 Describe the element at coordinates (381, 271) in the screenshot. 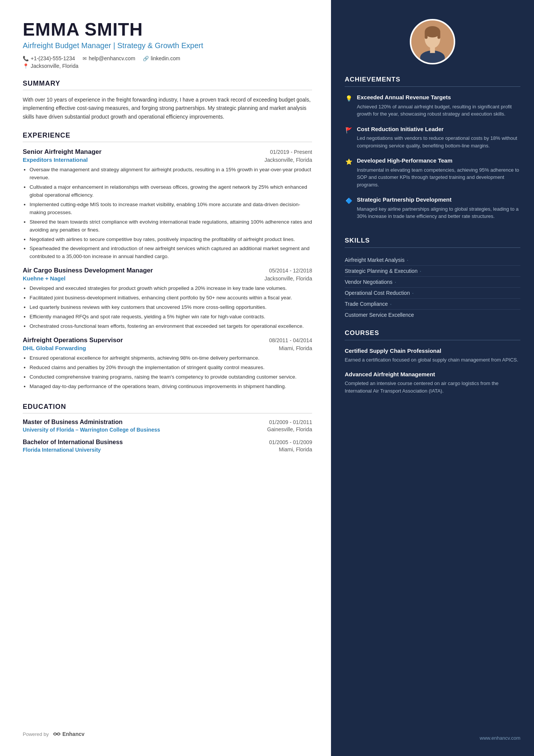

I see `skill-2-label: Strategic Planning & Execution` at that location.